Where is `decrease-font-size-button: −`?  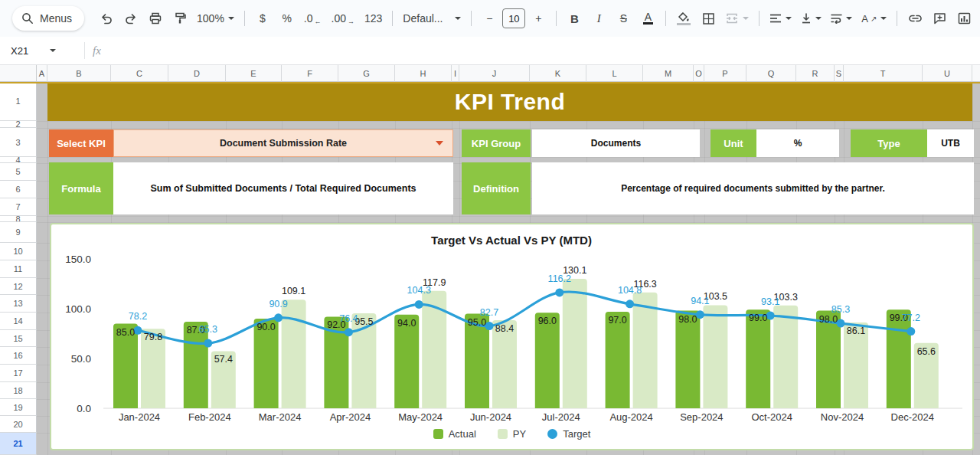 decrease-font-size-button: − is located at coordinates (489, 18).